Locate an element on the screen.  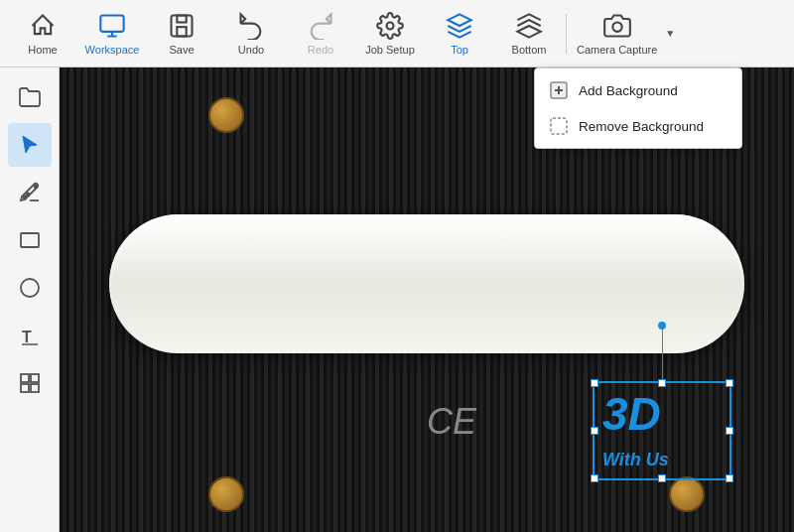
sel-handle-bm is located at coordinates (662, 478).